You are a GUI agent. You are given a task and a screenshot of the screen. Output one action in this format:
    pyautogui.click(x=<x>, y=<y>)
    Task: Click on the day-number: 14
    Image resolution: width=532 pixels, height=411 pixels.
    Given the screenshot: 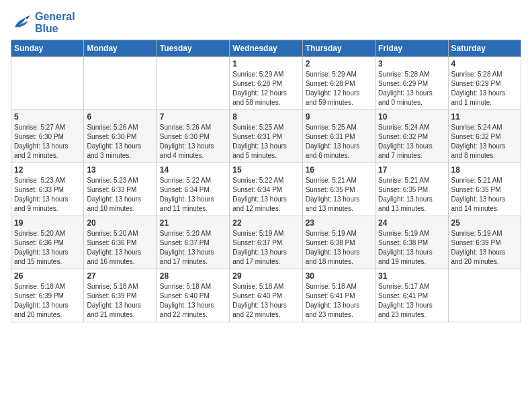 What is the action you would take?
    pyautogui.click(x=193, y=170)
    